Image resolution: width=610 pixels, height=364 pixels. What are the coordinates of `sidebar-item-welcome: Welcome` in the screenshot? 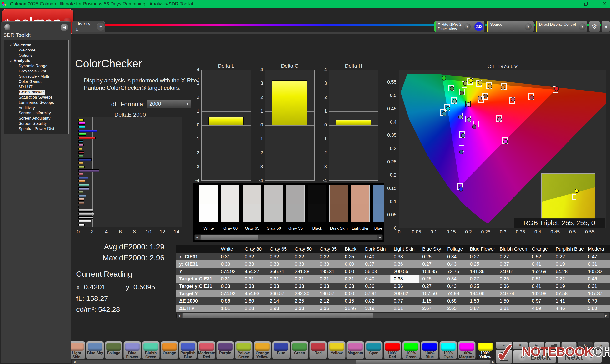 It's located at (36, 50).